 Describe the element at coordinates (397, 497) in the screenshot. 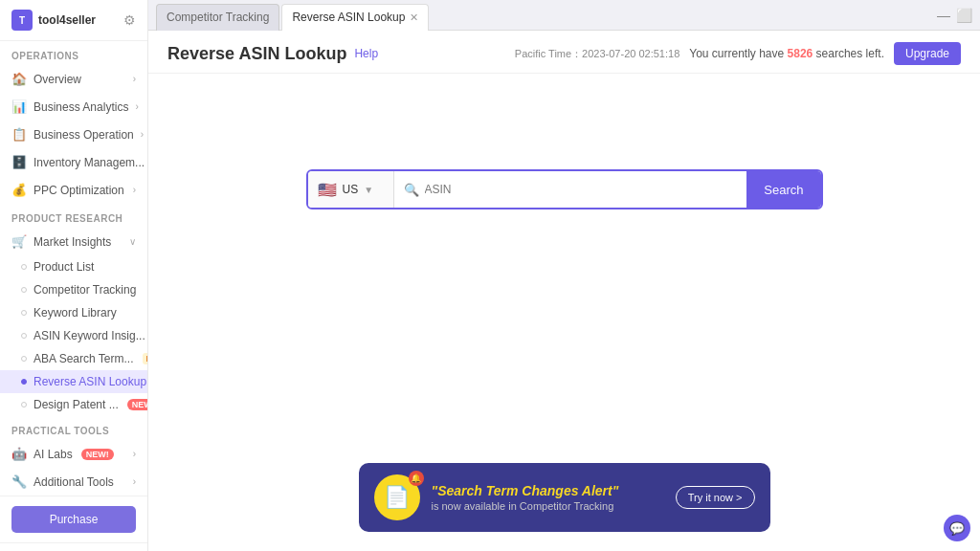

I see `banner-icon: 📄 🔔` at that location.